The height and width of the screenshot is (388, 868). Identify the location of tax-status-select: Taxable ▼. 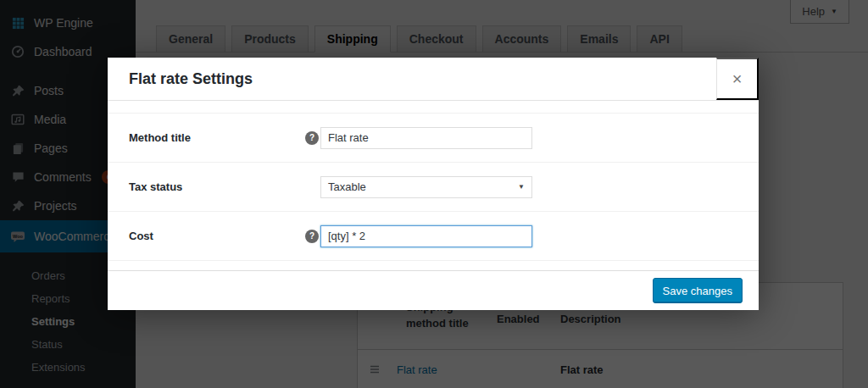
(426, 187).